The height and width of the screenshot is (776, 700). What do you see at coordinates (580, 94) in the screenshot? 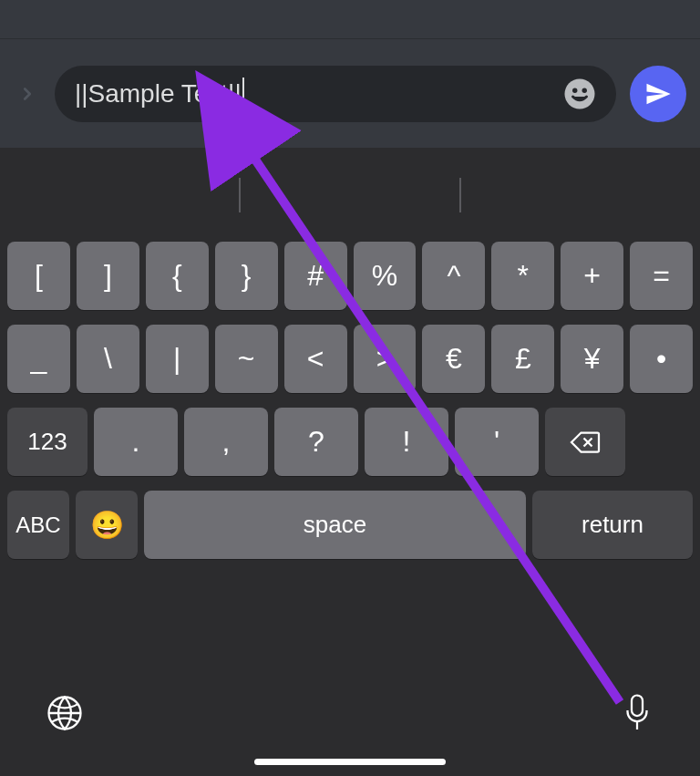
I see `emoji-picker-icon` at bounding box center [580, 94].